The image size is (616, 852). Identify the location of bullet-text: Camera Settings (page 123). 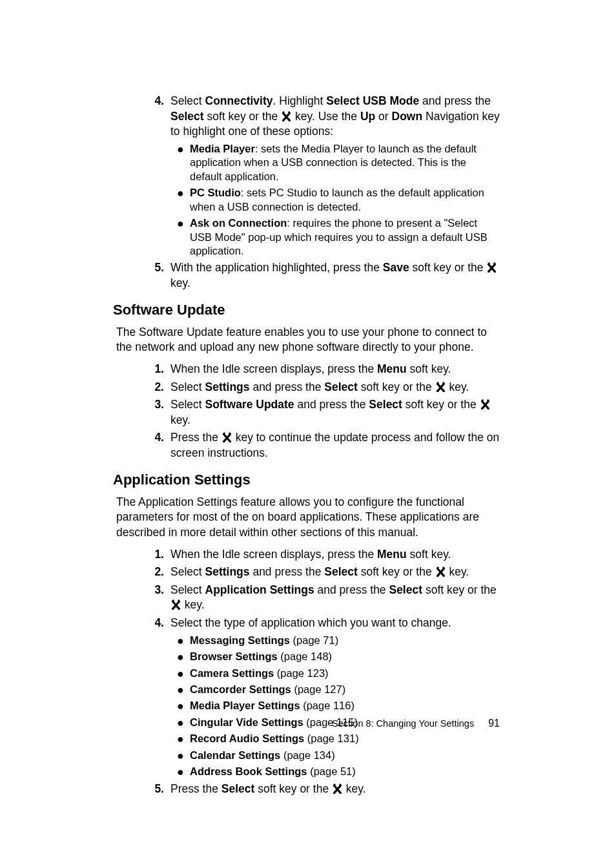
(345, 673).